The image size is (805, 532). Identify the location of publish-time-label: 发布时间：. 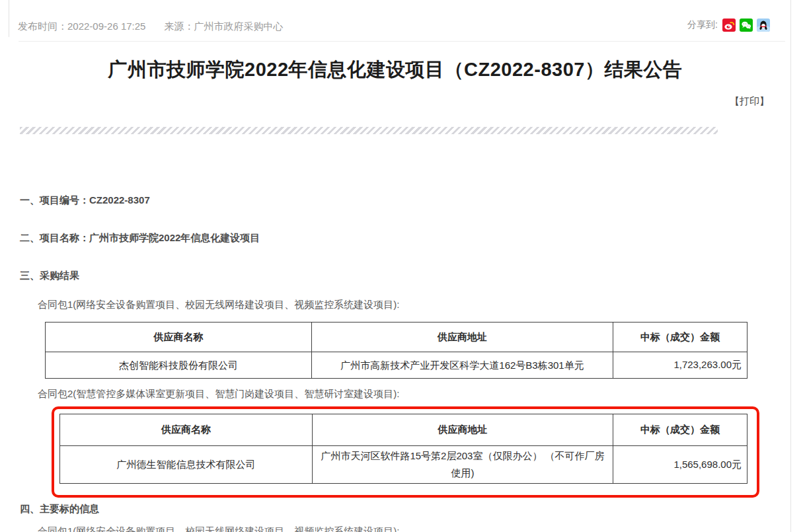
(42, 26).